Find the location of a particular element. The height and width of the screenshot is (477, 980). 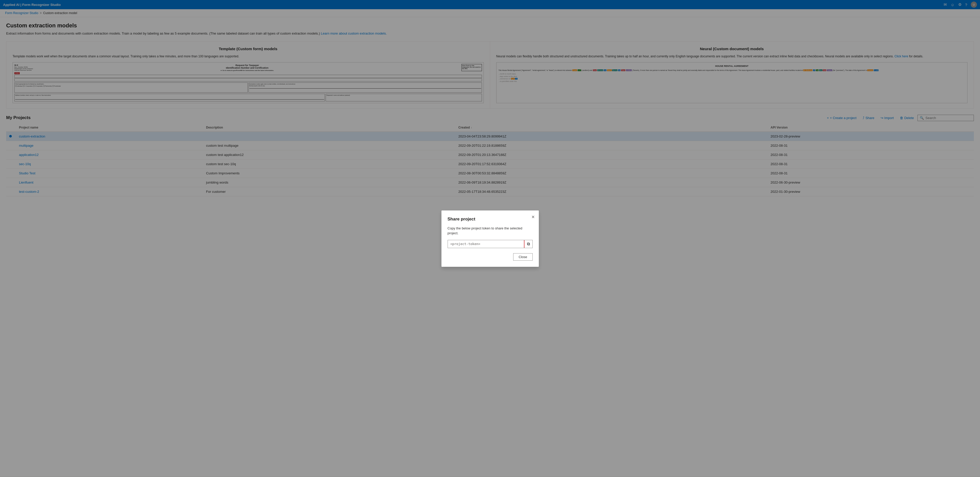

modal-footer: Close is located at coordinates (490, 257).